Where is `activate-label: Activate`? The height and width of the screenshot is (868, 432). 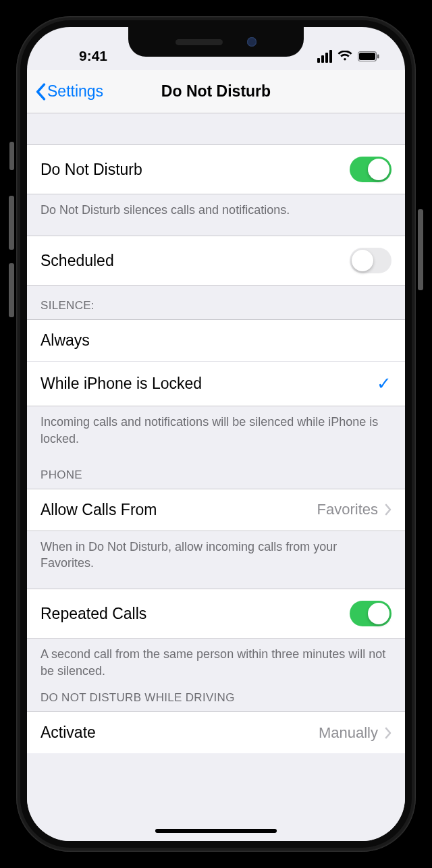 activate-label: Activate is located at coordinates (68, 733).